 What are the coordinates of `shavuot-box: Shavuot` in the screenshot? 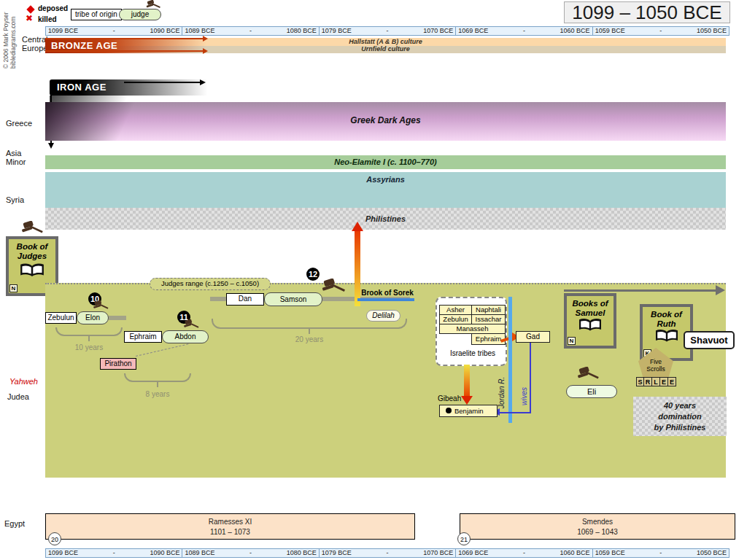 It's located at (709, 340).